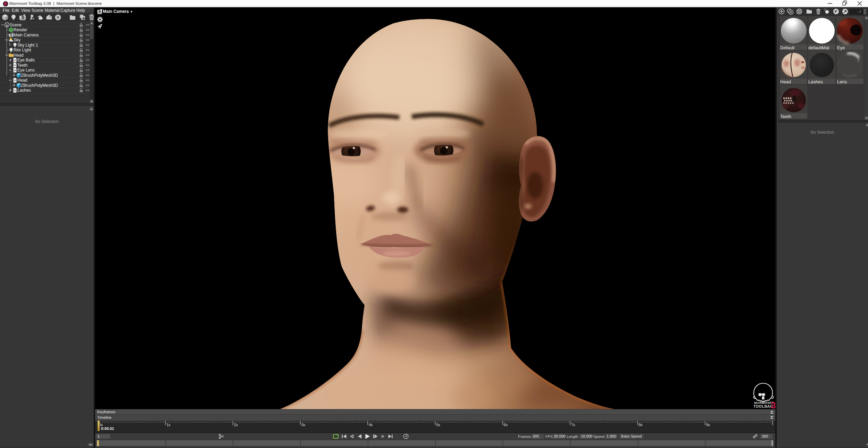  What do you see at coordinates (773, 405) in the screenshot?
I see `svg-text: 3` at bounding box center [773, 405].